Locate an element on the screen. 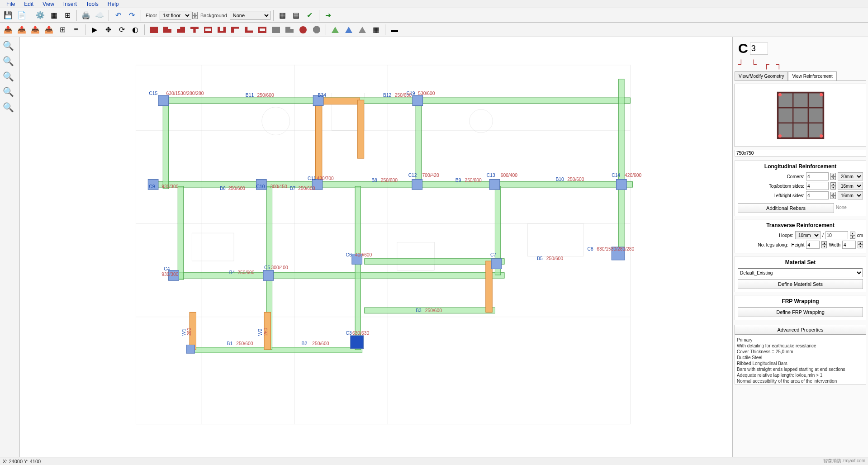  save-icon: 💾 is located at coordinates (8, 15).